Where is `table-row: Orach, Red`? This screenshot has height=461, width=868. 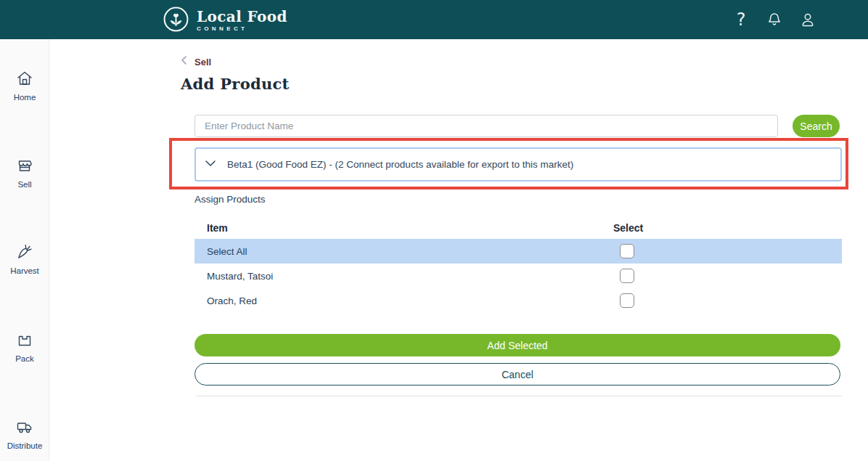 table-row: Orach, Red is located at coordinates (518, 301).